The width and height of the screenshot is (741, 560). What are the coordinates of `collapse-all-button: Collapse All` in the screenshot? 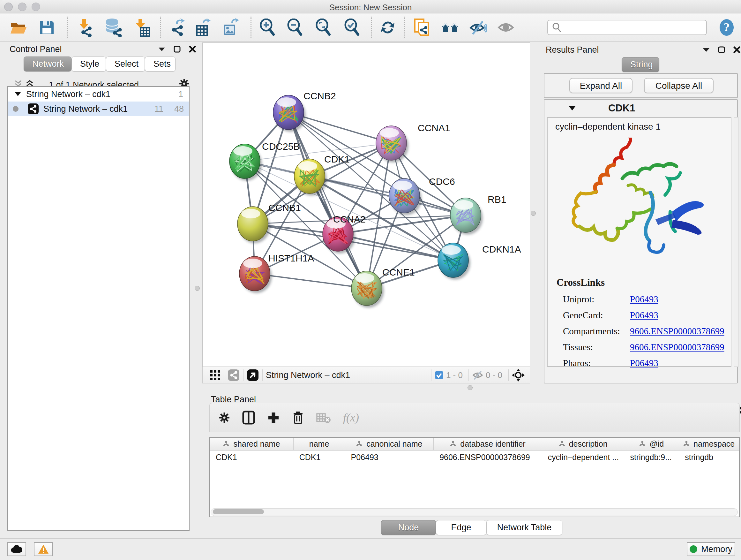 It's located at (679, 85).